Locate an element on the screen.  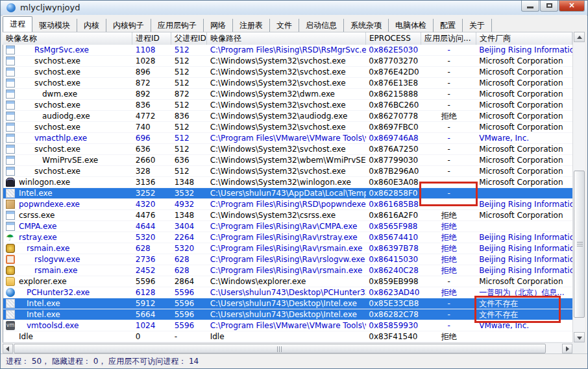
cell-eprocess: 0x86240C28 is located at coordinates (393, 270).